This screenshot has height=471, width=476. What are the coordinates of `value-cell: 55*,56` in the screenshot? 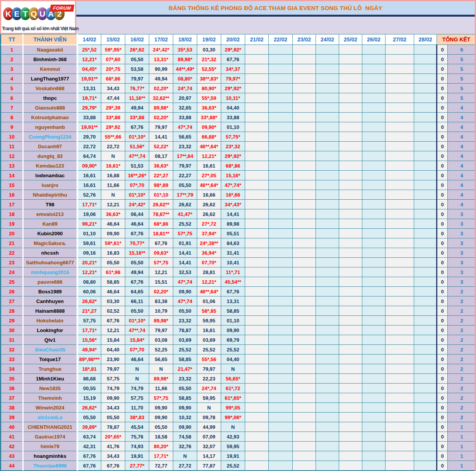 It's located at (209, 359).